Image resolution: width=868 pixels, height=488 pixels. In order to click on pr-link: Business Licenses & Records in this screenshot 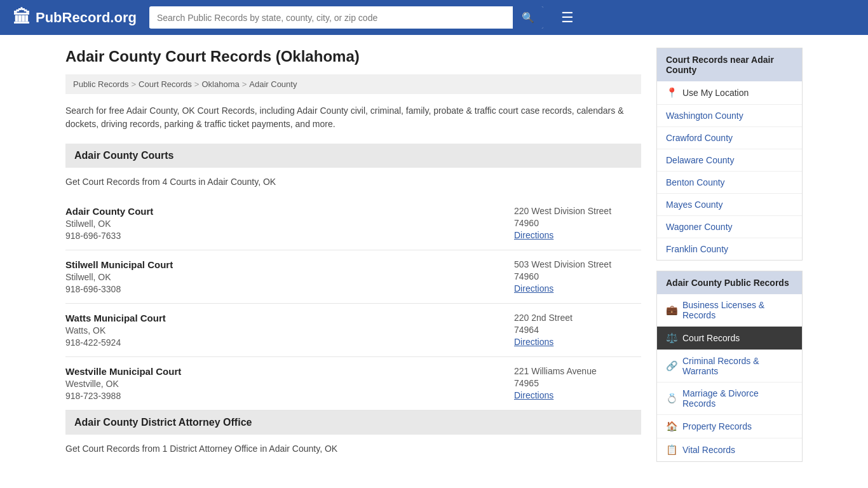, I will do `click(738, 310)`.